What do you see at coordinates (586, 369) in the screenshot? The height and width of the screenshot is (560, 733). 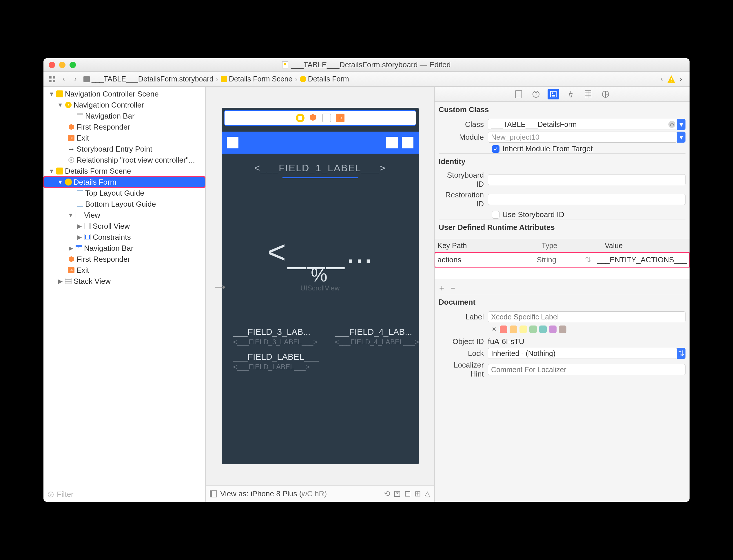 I see `localizer-hint-input` at bounding box center [586, 369].